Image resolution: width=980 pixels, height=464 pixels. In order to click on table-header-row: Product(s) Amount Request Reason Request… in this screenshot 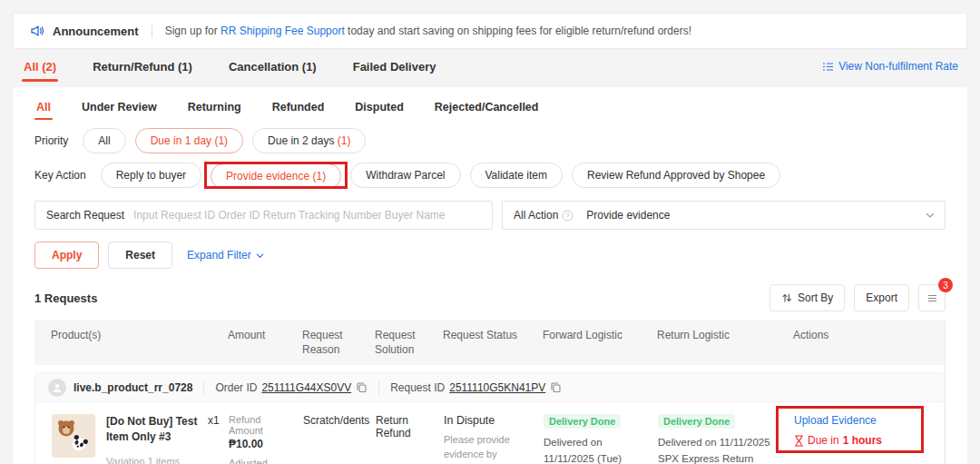, I will do `click(490, 342)`.